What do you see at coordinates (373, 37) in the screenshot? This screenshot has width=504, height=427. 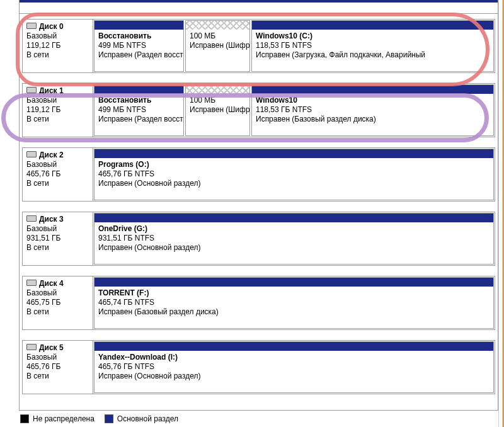 I see `partition-title: Windows10 (C:)` at bounding box center [373, 37].